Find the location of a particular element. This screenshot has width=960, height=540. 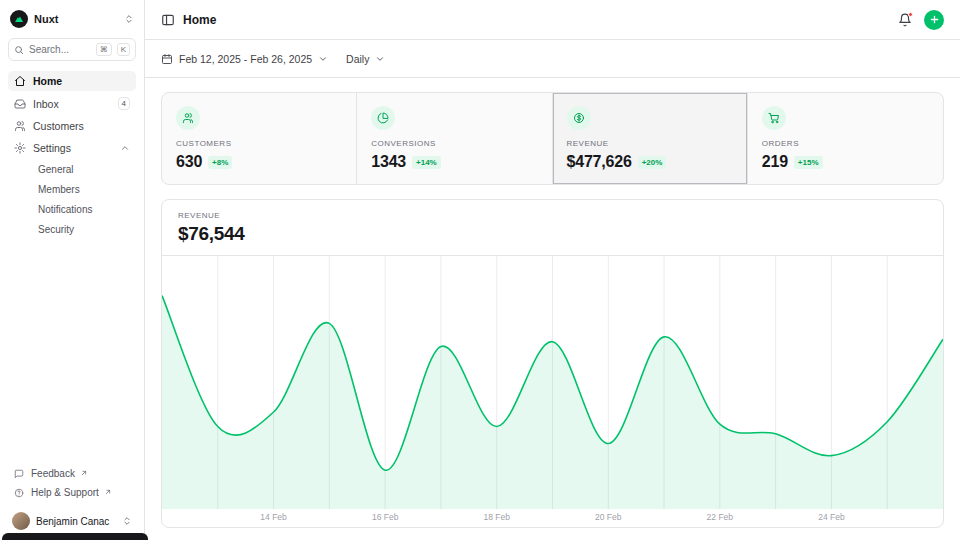

sidebar-item-label: Settings is located at coordinates (73, 148).